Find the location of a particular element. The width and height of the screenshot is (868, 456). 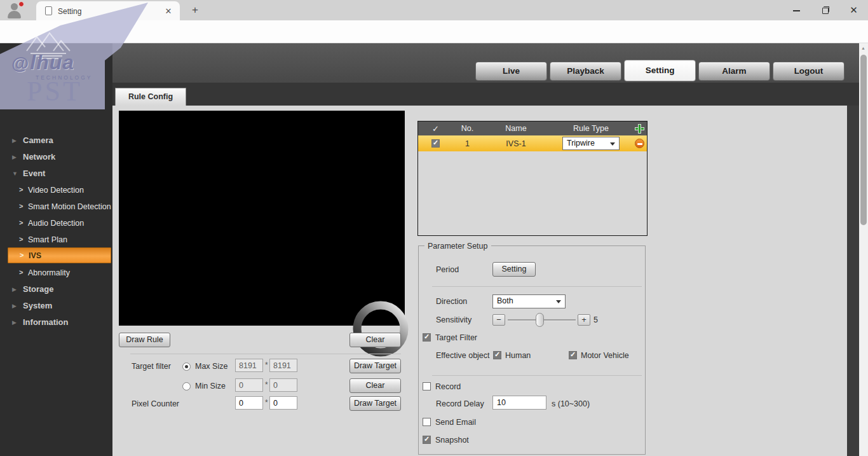

draw-target-pixel-button: Draw Target is located at coordinates (375, 403).